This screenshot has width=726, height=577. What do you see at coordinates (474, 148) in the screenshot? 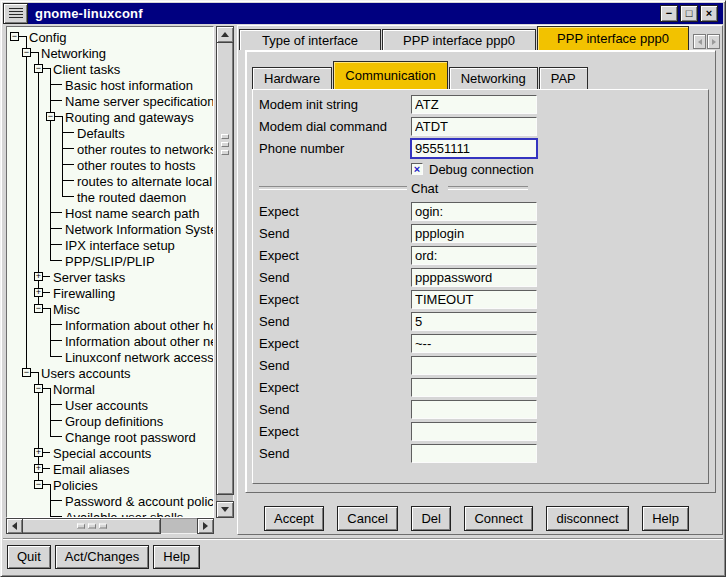
I see `phone-number-input` at bounding box center [474, 148].